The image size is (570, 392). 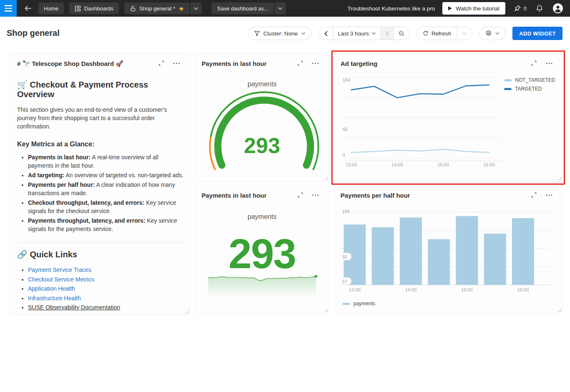 What do you see at coordinates (353, 33) in the screenshot?
I see `time-range-label: Last 3 hours` at bounding box center [353, 33].